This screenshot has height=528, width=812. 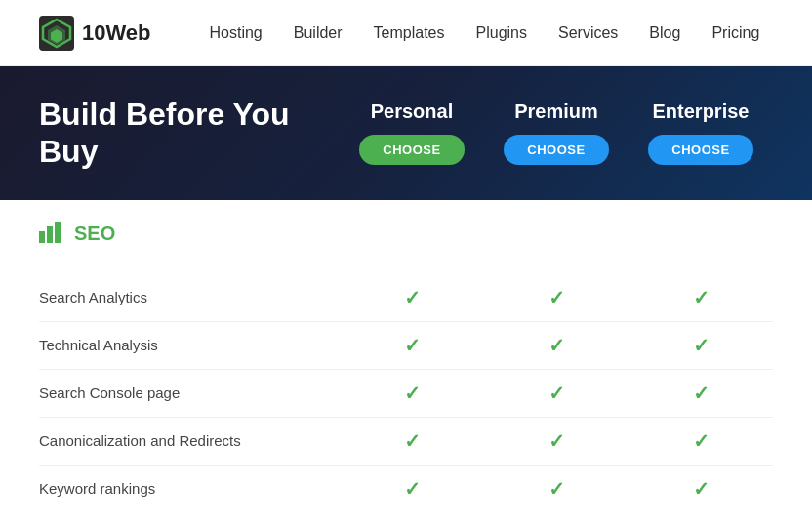 What do you see at coordinates (406, 345) in the screenshot?
I see `feature-row: Technical Analysis ✓ ✓ ✓` at bounding box center [406, 345].